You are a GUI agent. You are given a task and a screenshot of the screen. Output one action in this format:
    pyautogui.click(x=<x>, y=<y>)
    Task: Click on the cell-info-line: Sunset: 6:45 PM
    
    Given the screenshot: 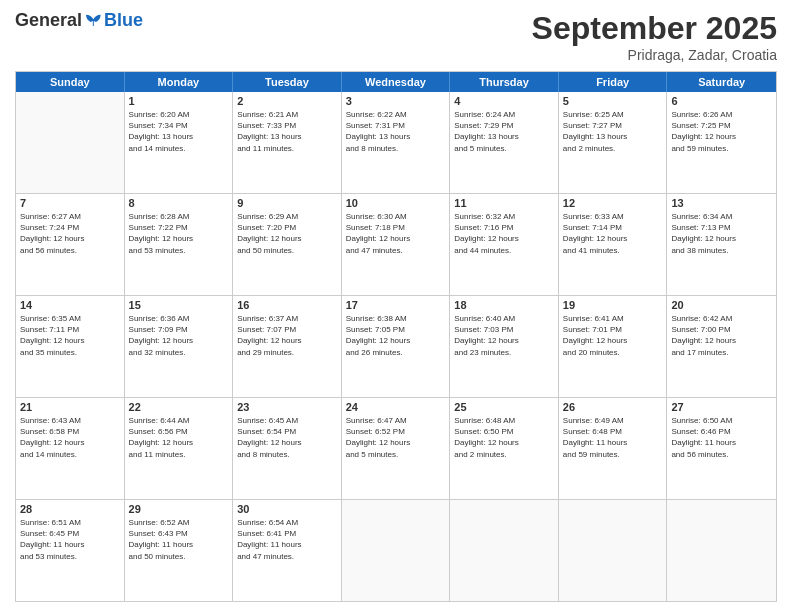 What is the action you would take?
    pyautogui.click(x=70, y=534)
    